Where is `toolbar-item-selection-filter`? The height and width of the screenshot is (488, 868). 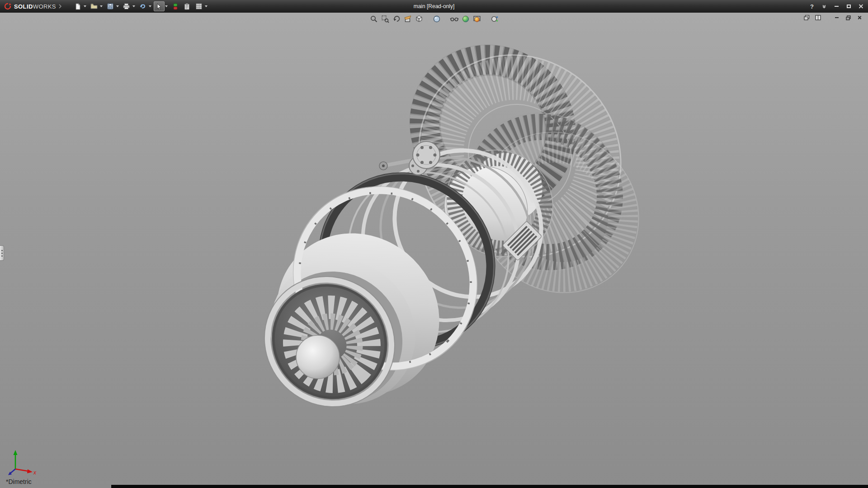
toolbar-item-selection-filter is located at coordinates (175, 6).